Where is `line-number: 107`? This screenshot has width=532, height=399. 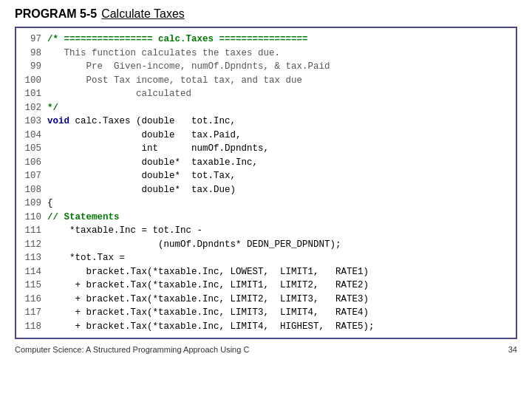 line-number: 107 is located at coordinates (33, 176).